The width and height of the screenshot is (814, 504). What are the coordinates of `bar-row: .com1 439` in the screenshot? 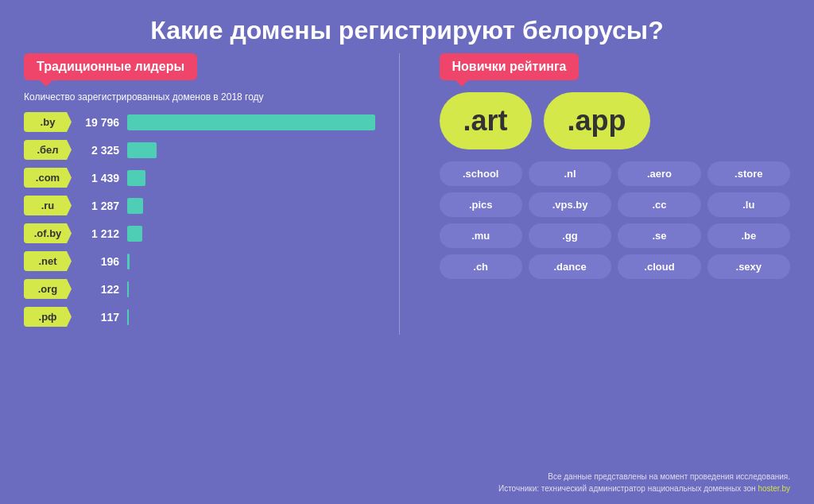 It's located at (200, 178).